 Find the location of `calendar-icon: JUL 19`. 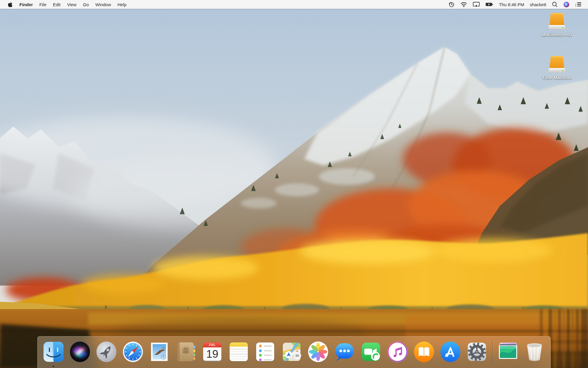

calendar-icon: JUL 19 is located at coordinates (212, 352).